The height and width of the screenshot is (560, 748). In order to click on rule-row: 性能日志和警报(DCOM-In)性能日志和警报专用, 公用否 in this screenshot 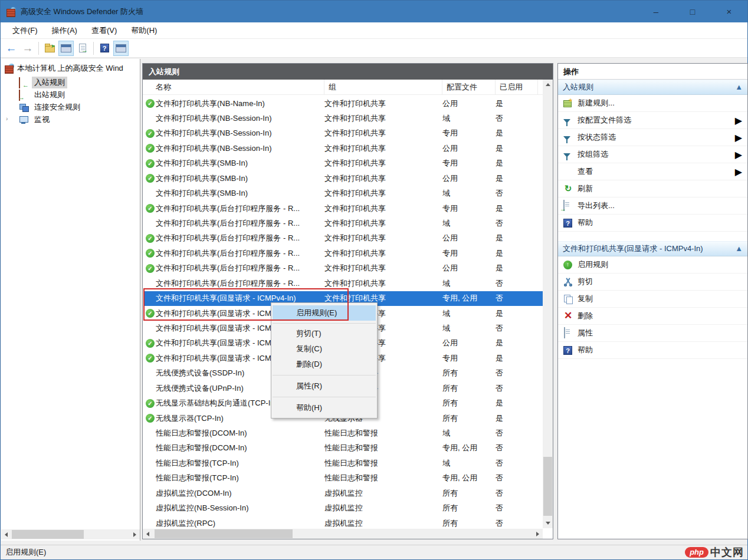, I will do `click(343, 448)`.